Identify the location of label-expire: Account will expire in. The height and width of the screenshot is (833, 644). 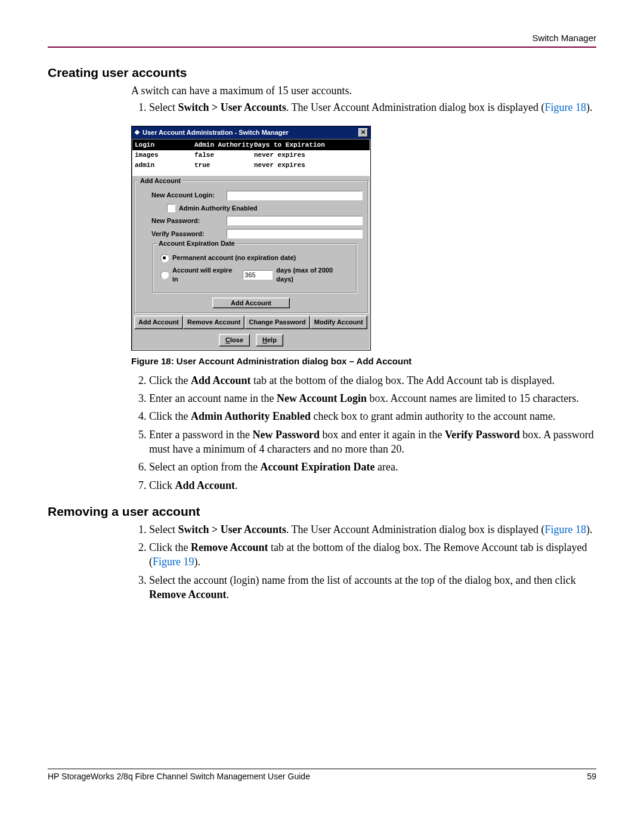
(206, 275).